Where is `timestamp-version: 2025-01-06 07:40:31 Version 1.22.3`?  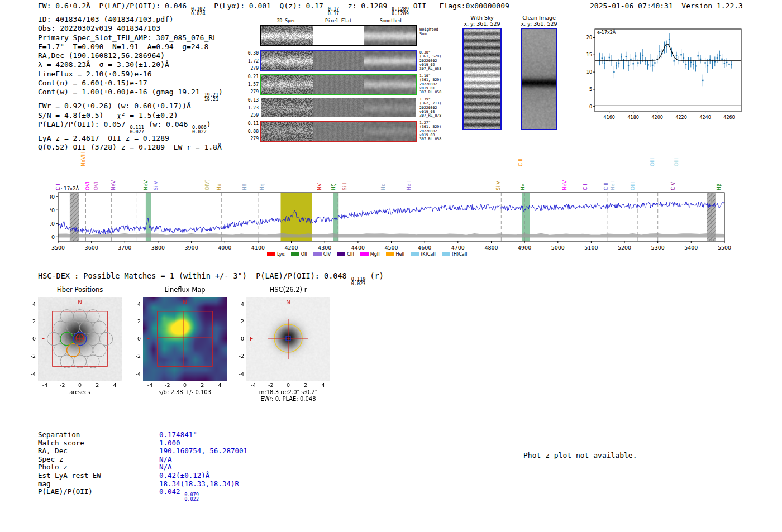 timestamp-version: 2025-01-06 07:40:31 Version 1.22.3 is located at coordinates (666, 6).